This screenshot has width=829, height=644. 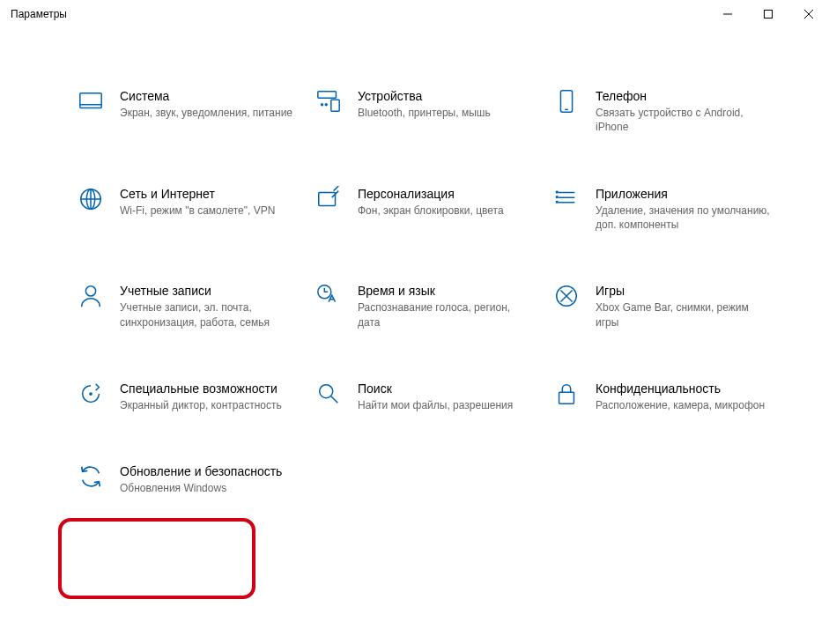 What do you see at coordinates (329, 101) in the screenshot?
I see `devices-icon` at bounding box center [329, 101].